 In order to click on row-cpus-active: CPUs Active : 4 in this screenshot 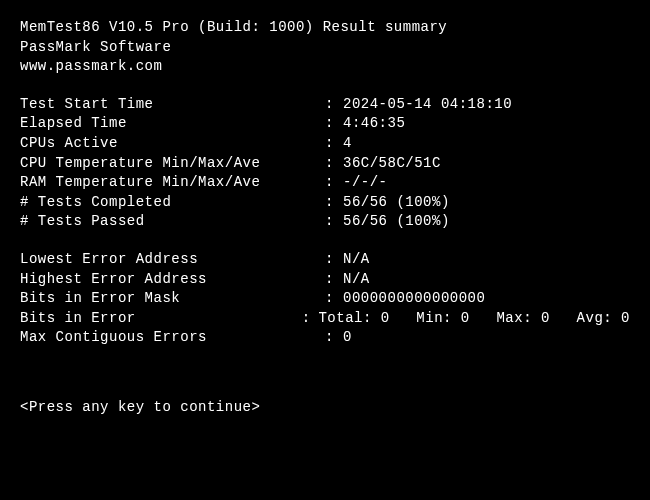, I will do `click(325, 144)`.